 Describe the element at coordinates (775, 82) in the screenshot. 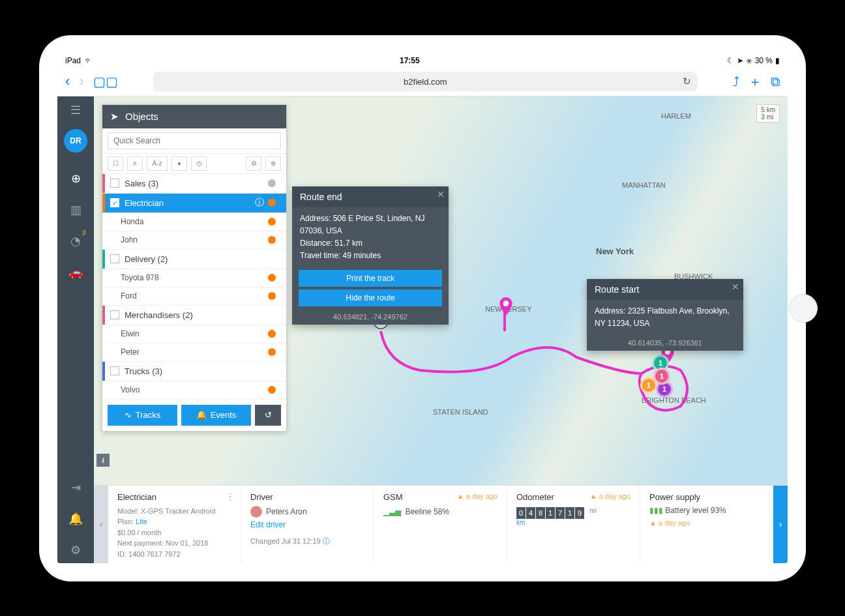

I see `tabs-icon: ⧉` at that location.